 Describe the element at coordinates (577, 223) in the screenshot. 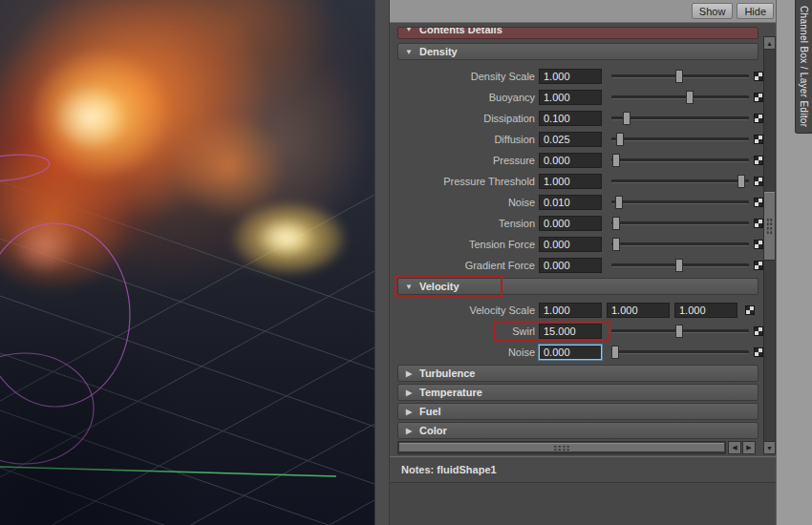

I see `attribute-row: Tension` at that location.